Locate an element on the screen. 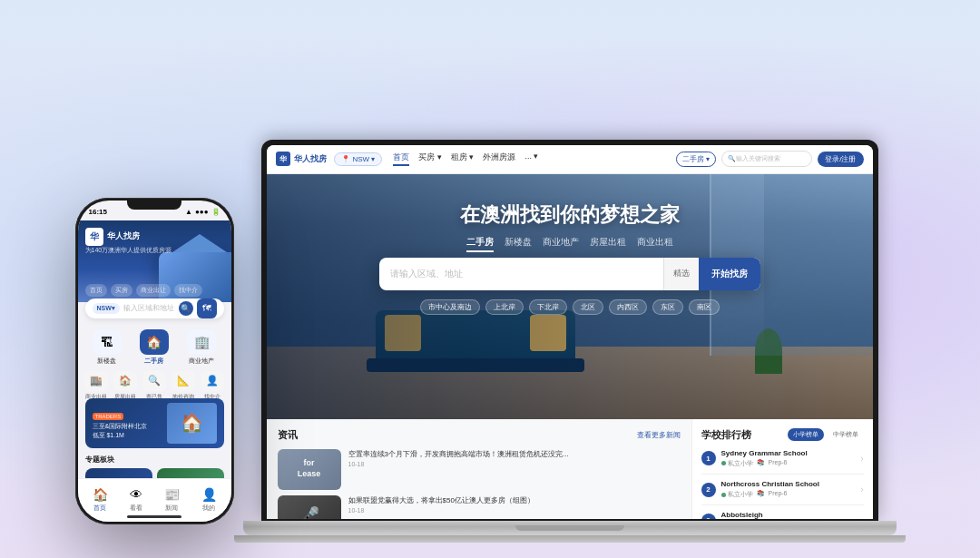 The width and height of the screenshot is (980, 558). phone-cat-icon-new: 🏗 is located at coordinates (107, 342).